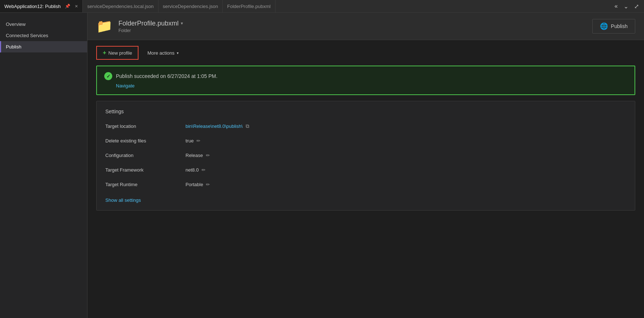 The width and height of the screenshot is (644, 318). Describe the element at coordinates (249, 6) in the screenshot. I see `tab-folder-profile: FolderProfile.pubxml` at that location.